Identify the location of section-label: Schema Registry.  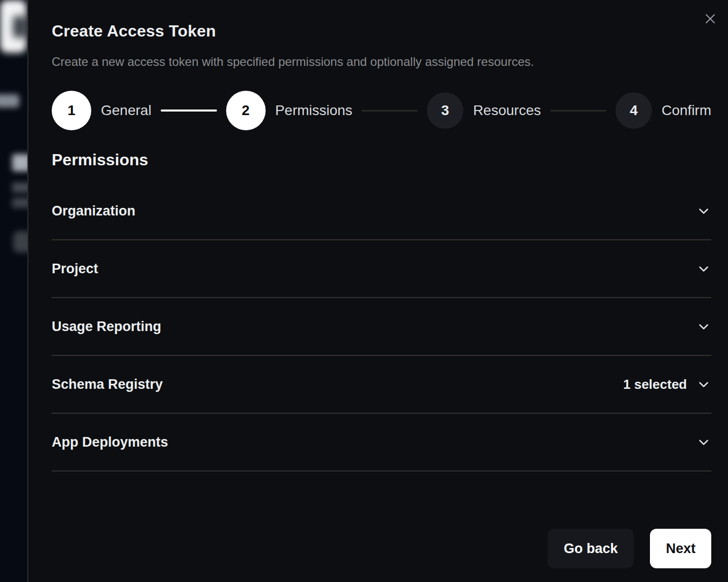
(107, 384).